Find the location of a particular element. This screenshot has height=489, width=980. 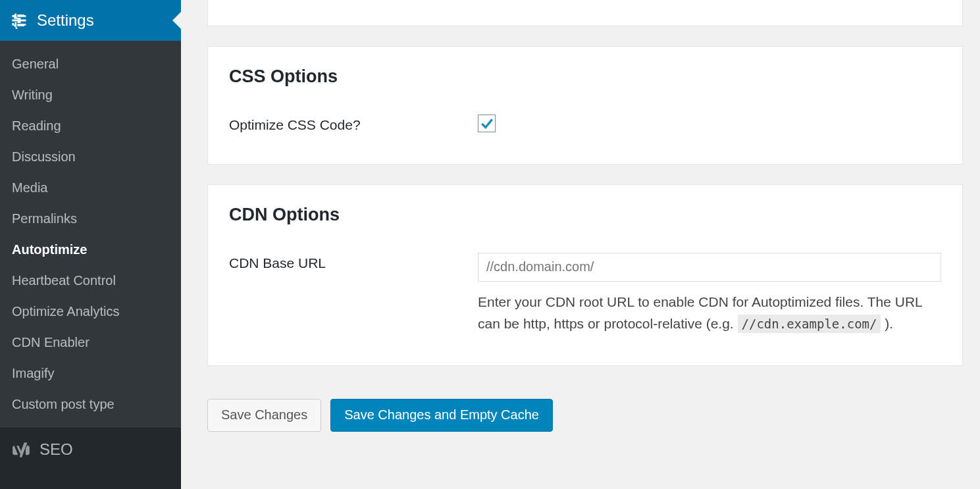

optimize-css-label: Optimize CSS Code? is located at coordinates (353, 124).